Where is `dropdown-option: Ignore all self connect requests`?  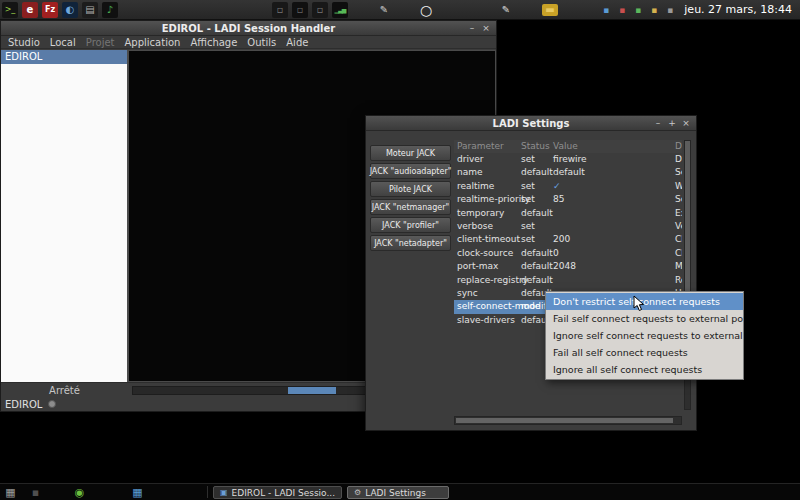 dropdown-option: Ignore all self connect requests is located at coordinates (644, 370).